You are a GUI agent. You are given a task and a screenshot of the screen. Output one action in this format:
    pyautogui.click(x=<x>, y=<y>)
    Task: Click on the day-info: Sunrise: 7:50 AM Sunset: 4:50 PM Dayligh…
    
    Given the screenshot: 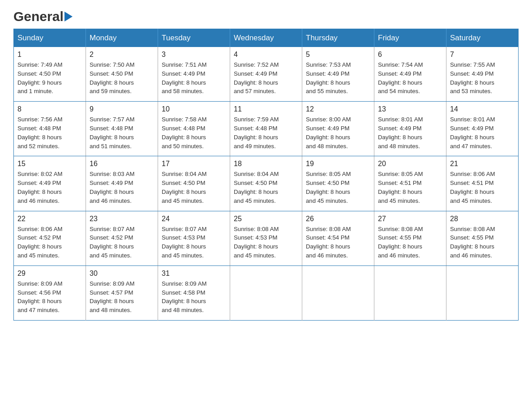 What is the action you would take?
    pyautogui.click(x=122, y=78)
    